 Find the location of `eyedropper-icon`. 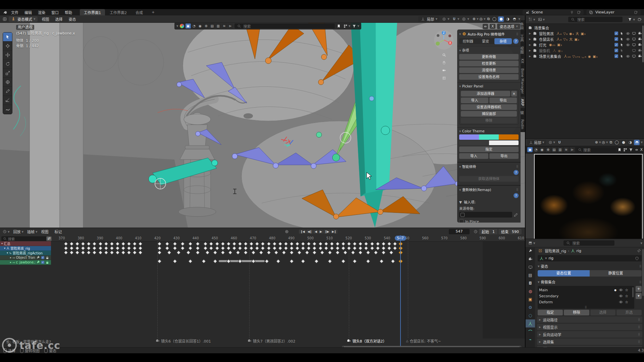

eyedropper-icon is located at coordinates (516, 215).